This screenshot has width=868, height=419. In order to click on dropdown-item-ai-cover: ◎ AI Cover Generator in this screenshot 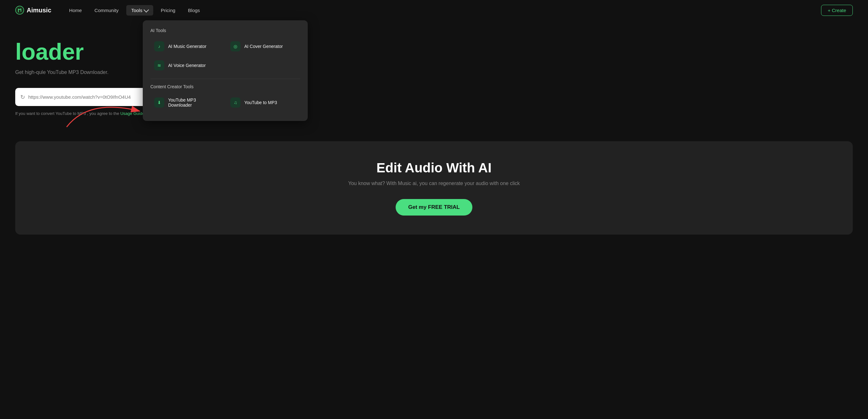, I will do `click(264, 47)`.